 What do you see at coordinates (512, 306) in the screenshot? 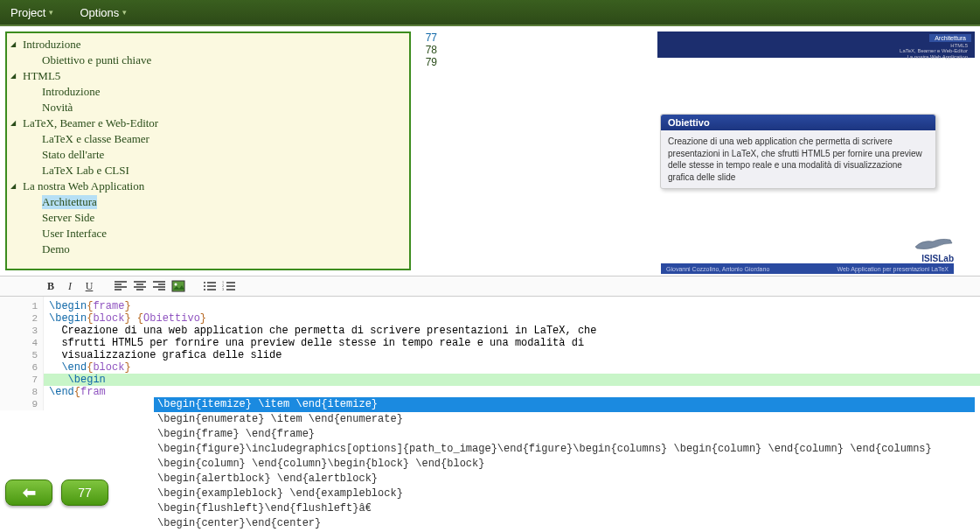
I see `code-line: \begin{frame}` at bounding box center [512, 306].